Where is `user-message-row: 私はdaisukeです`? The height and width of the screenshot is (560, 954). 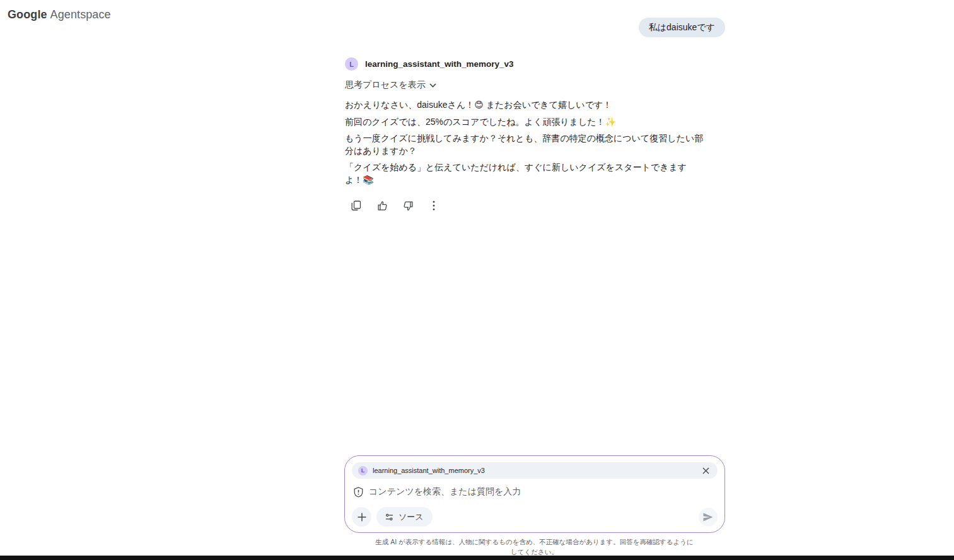 user-message-row: 私はdaisukeです is located at coordinates (535, 28).